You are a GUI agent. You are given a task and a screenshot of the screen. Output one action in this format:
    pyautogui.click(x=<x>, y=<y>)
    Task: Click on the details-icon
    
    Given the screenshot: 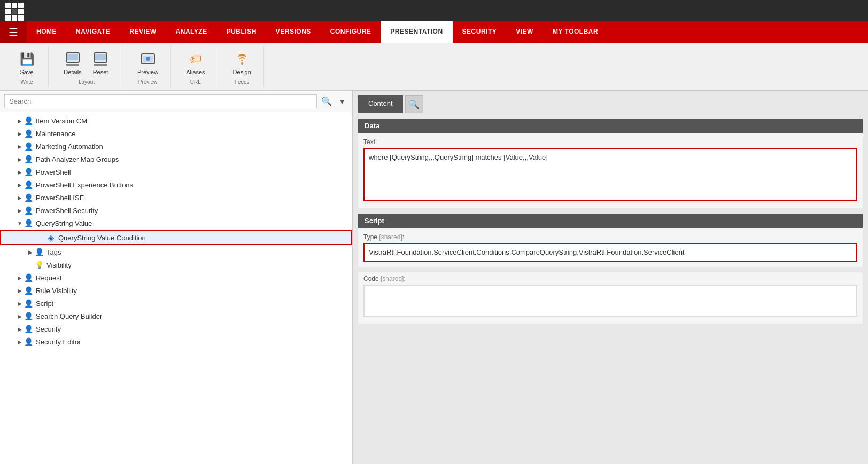 What is the action you would take?
    pyautogui.click(x=73, y=59)
    